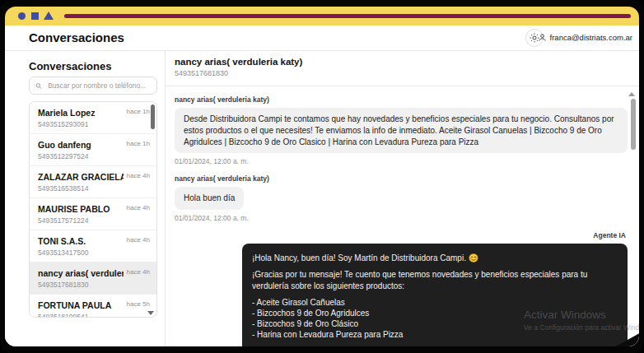  What do you see at coordinates (435, 258) in the screenshot?
I see `agent-paragraph: ¡Hola Nancy, buen día! Soy Martín de Dis…` at bounding box center [435, 258].